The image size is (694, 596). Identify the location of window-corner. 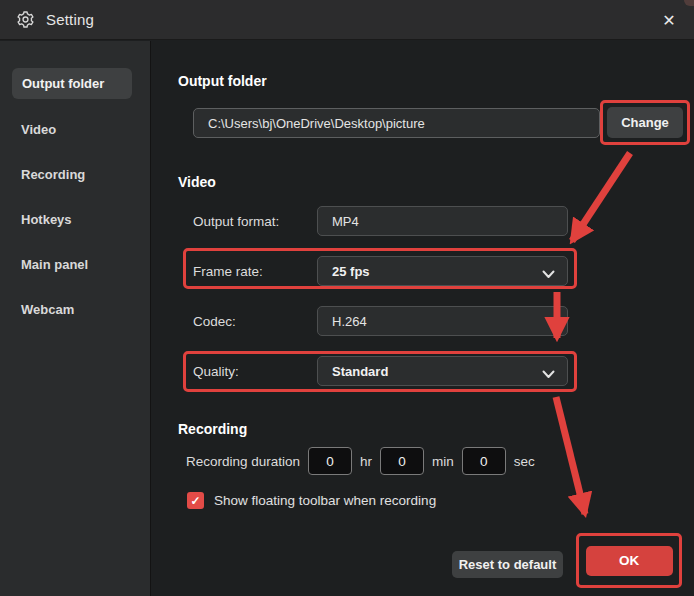
(689, 3).